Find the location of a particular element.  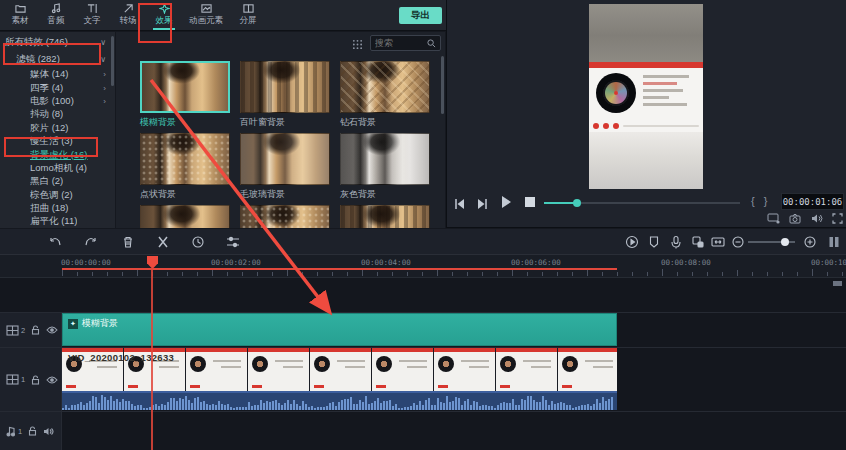

sidebar-item-distort: 扭曲 (18) is located at coordinates (58, 208).